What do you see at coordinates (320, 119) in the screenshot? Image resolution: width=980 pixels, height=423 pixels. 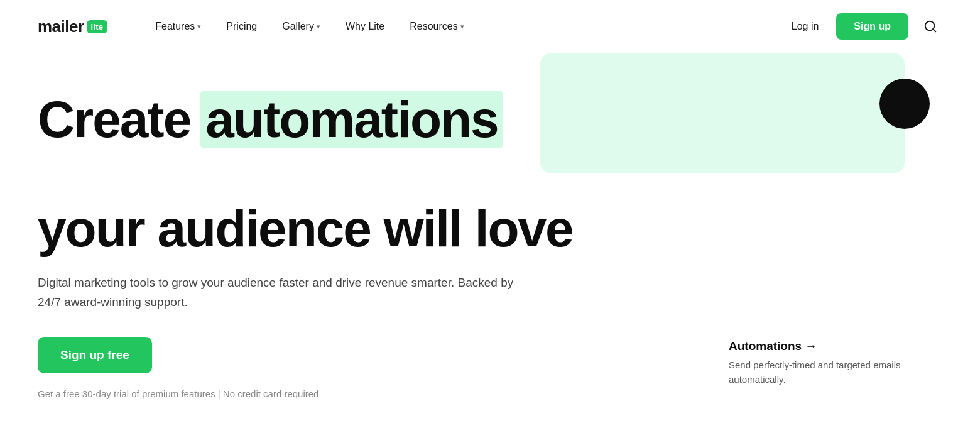 I see `hero-title-line1: Create automations` at bounding box center [320, 119].